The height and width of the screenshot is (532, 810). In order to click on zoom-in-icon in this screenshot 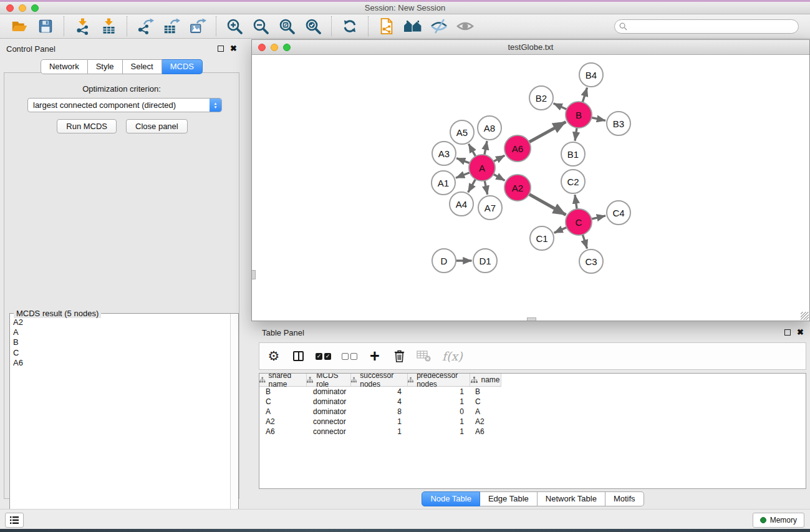, I will do `click(234, 26)`.